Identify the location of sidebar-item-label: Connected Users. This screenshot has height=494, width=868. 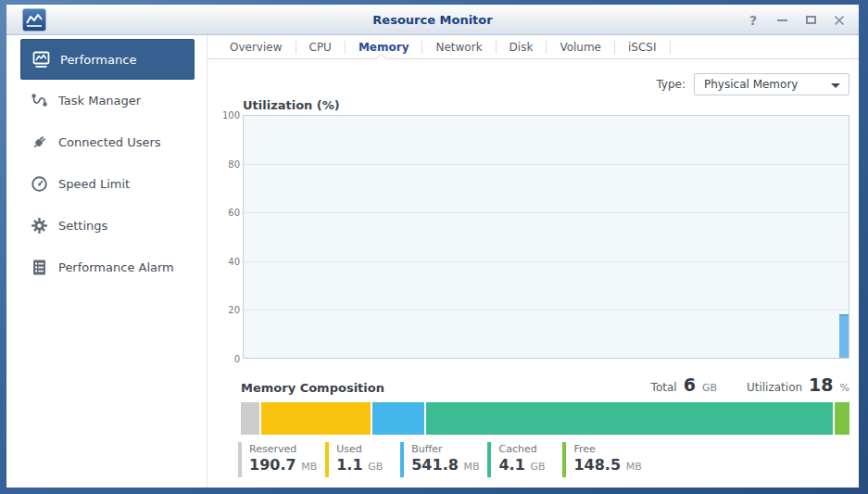
(109, 143).